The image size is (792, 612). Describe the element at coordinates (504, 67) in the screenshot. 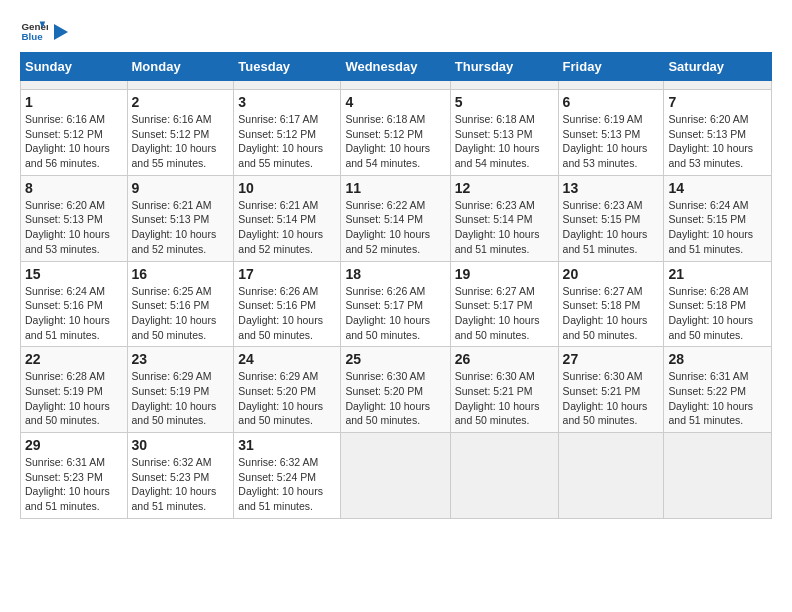

I see `weekday-header-thursday: Thursday` at that location.